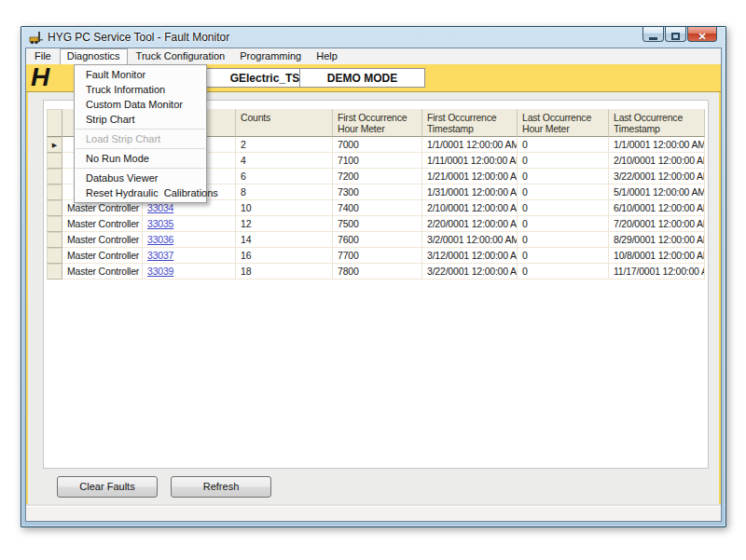  I want to click on fault-code-cell: 33036, so click(189, 240).